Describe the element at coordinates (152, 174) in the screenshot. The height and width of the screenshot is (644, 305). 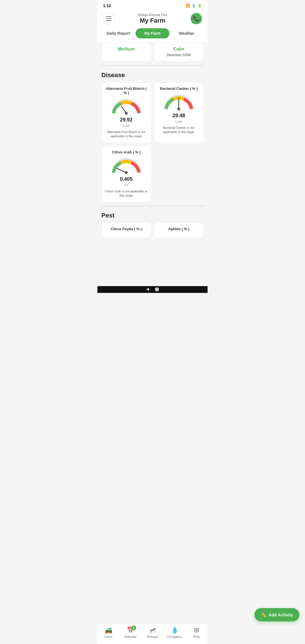
I see `disease-cards-row2: Citrus scab ( % ) 0.405 Nil Citrus scab …` at that location.